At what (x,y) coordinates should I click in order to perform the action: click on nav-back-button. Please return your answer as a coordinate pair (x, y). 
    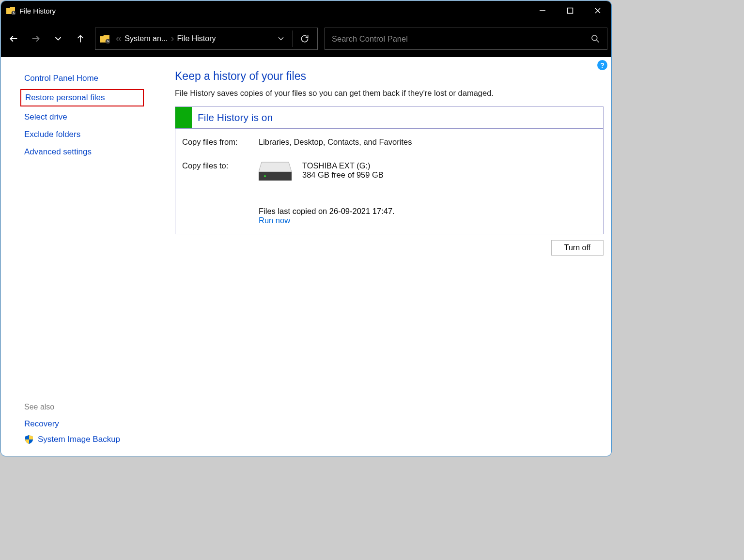
    Looking at the image, I should click on (14, 39).